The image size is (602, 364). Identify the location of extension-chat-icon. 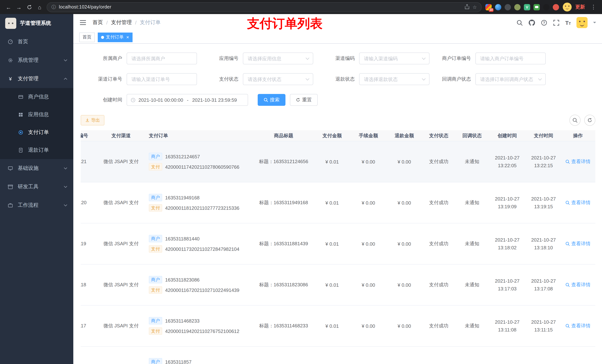
(537, 7).